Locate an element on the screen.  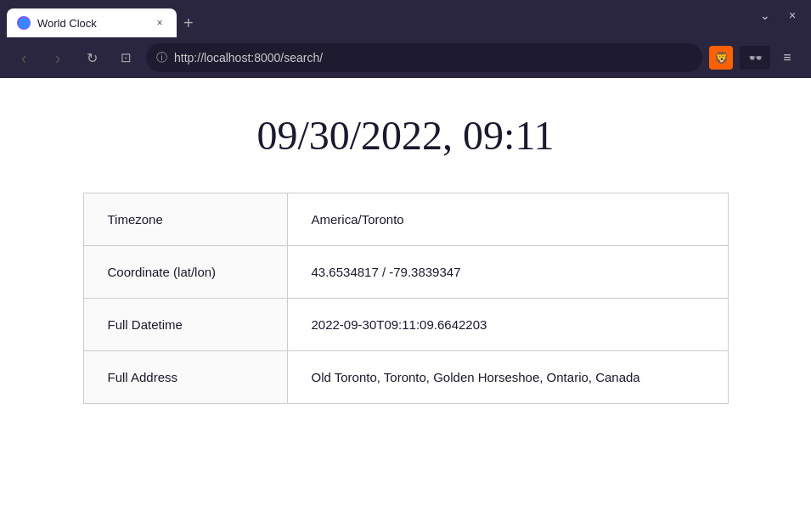
table-cell-value: America/Toronto is located at coordinates (508, 220).